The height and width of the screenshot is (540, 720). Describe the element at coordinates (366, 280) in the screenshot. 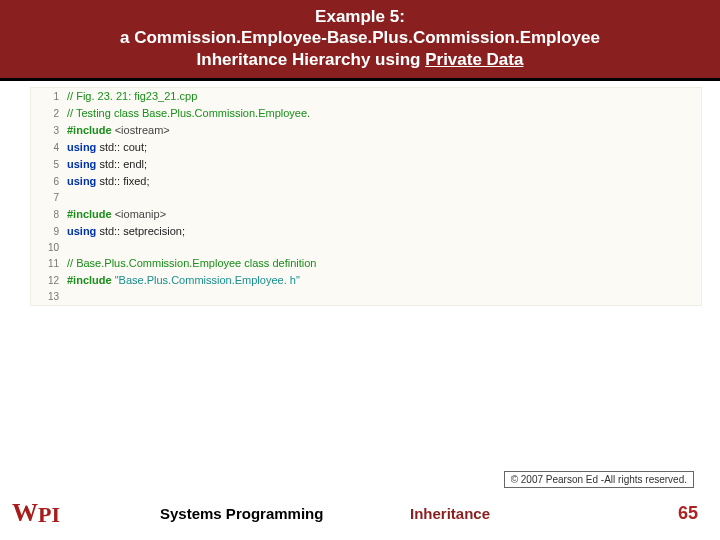

I see `code-line: 12#include "Base.Plus.Commission.Employe…` at that location.